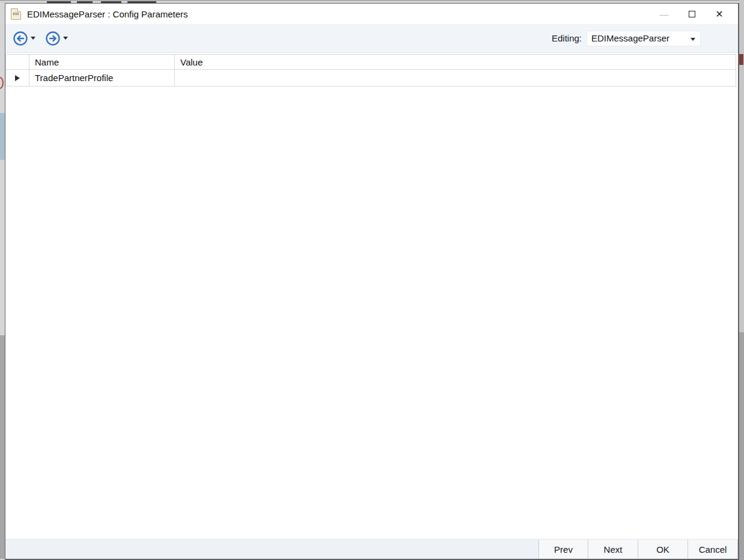 The image size is (744, 560). Describe the element at coordinates (456, 62) in the screenshot. I see `column-header-value: Value` at that location.